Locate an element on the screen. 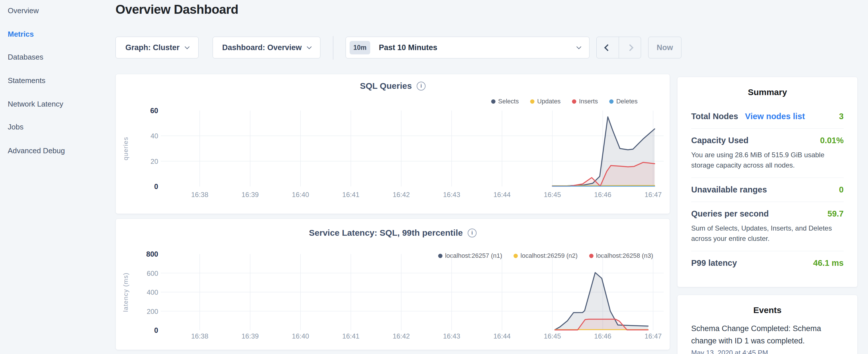 This screenshot has height=354, width=868. summary-value: 0.01% is located at coordinates (832, 140).